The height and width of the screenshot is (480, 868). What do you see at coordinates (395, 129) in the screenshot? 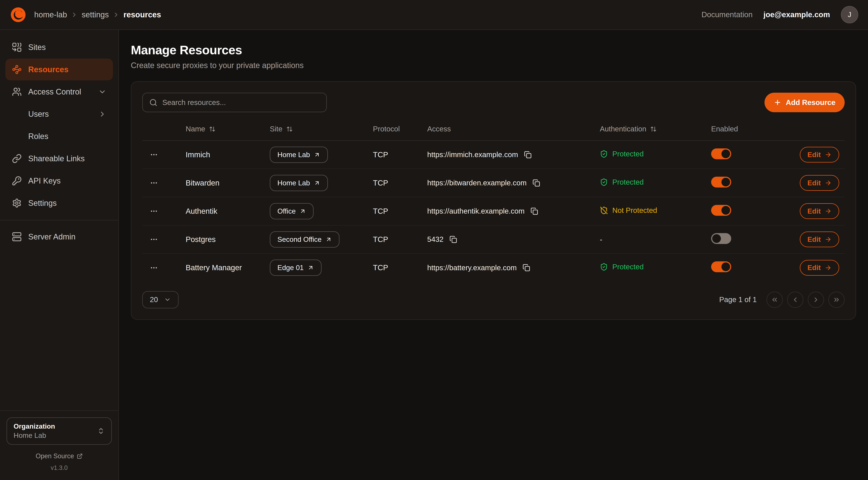
I see `column-protocol: Protocol` at bounding box center [395, 129].